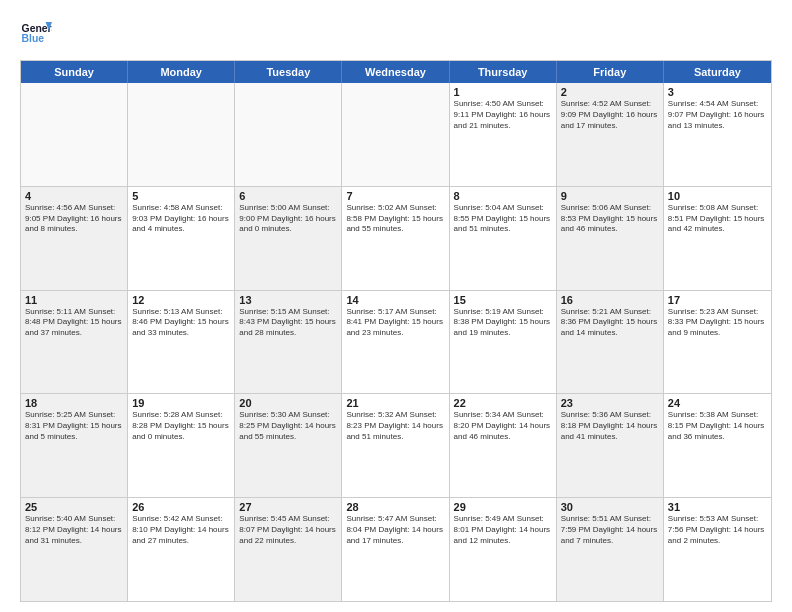 The width and height of the screenshot is (792, 612). What do you see at coordinates (610, 92) in the screenshot?
I see `day-number: 2` at bounding box center [610, 92].